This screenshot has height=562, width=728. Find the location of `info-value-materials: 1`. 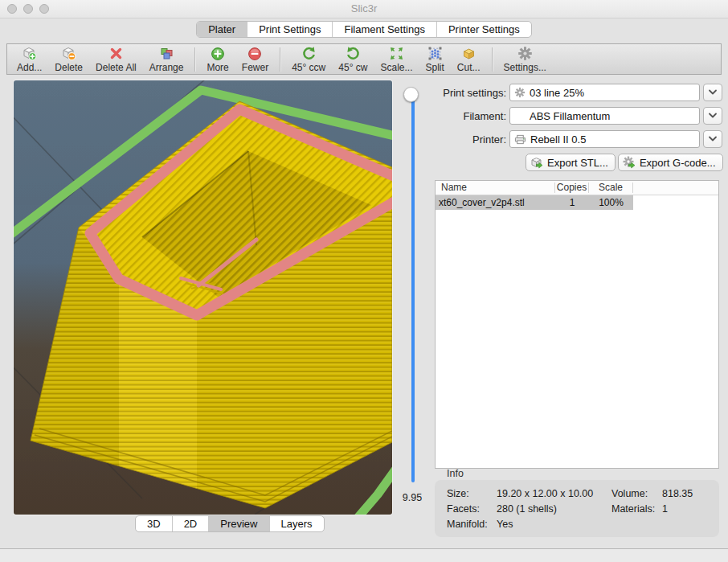

info-value-materials: 1 is located at coordinates (691, 509).